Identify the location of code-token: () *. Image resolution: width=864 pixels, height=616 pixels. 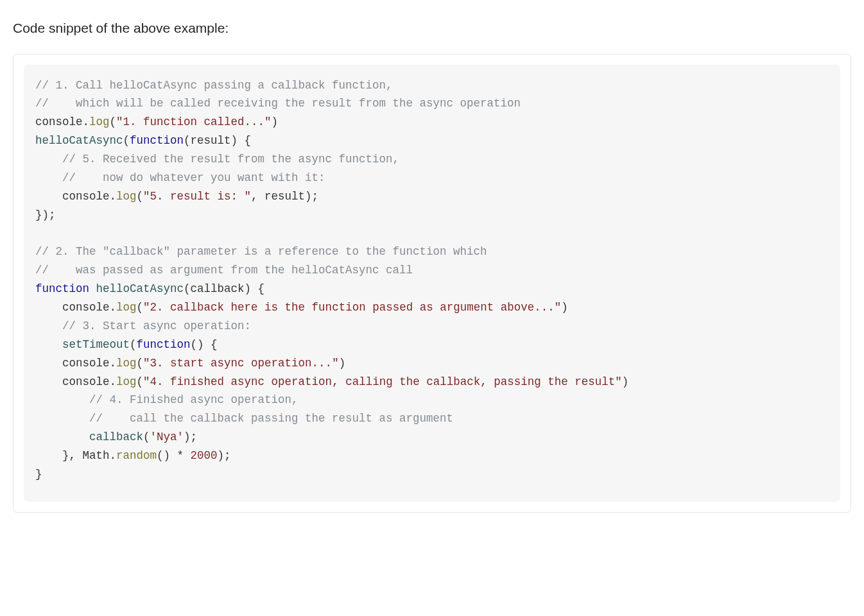
(173, 456).